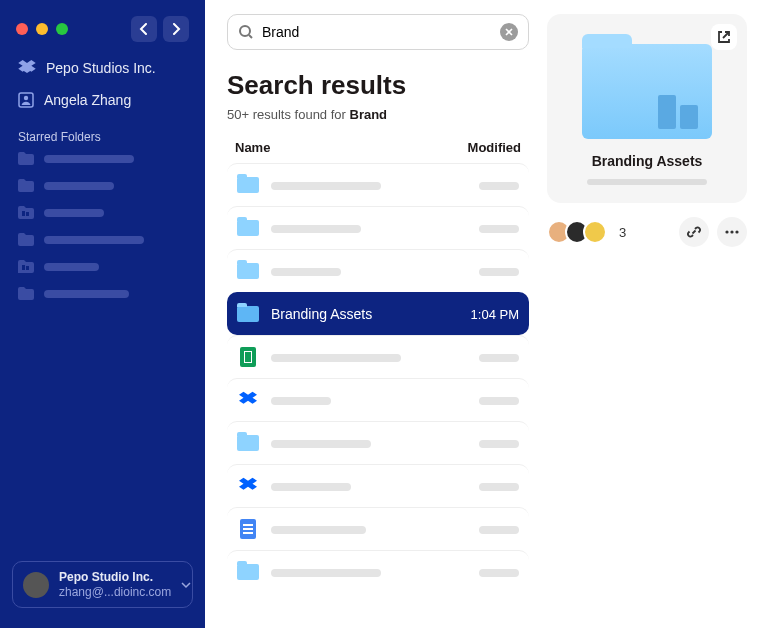 The image size is (765, 628). Describe the element at coordinates (694, 232) in the screenshot. I see `copy-link-button` at that location.